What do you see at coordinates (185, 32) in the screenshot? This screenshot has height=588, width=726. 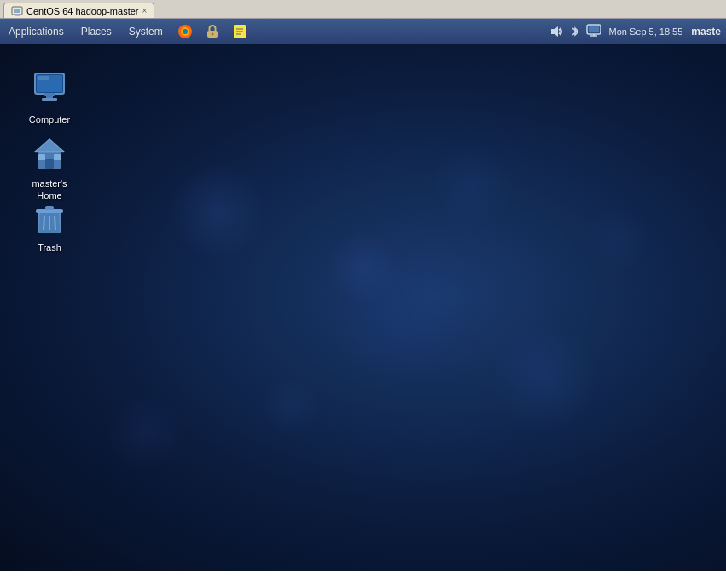 I see `firefox-icon` at bounding box center [185, 32].